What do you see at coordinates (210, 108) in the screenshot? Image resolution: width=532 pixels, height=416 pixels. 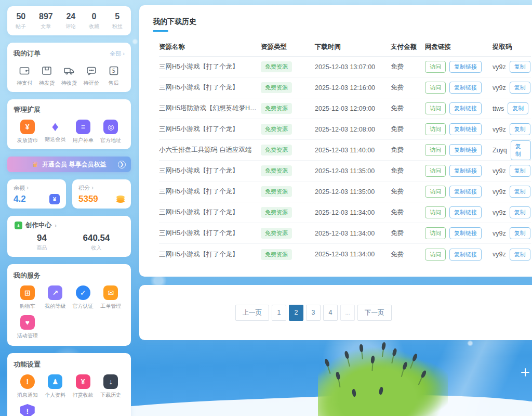 I see `resource-name: 三网H5塔防游戏【幻想英雄梦H5】` at bounding box center [210, 108].